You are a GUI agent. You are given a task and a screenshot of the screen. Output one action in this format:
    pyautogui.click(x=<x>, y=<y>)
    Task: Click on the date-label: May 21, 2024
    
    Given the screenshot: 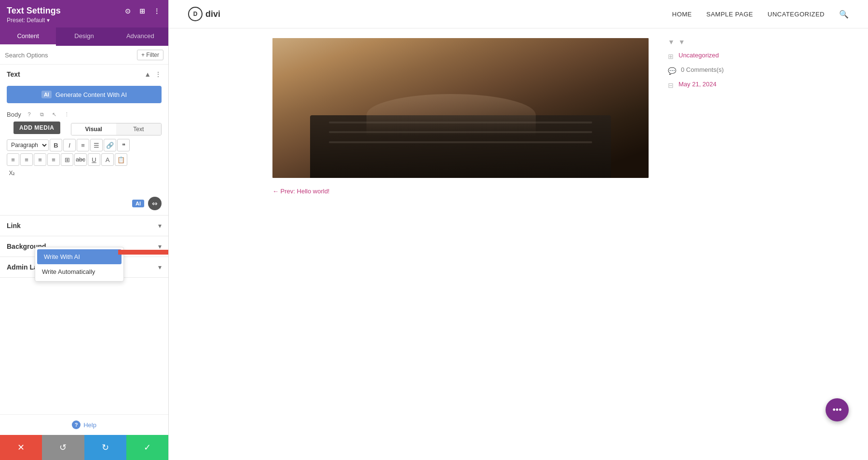 What is the action you would take?
    pyautogui.click(x=697, y=84)
    